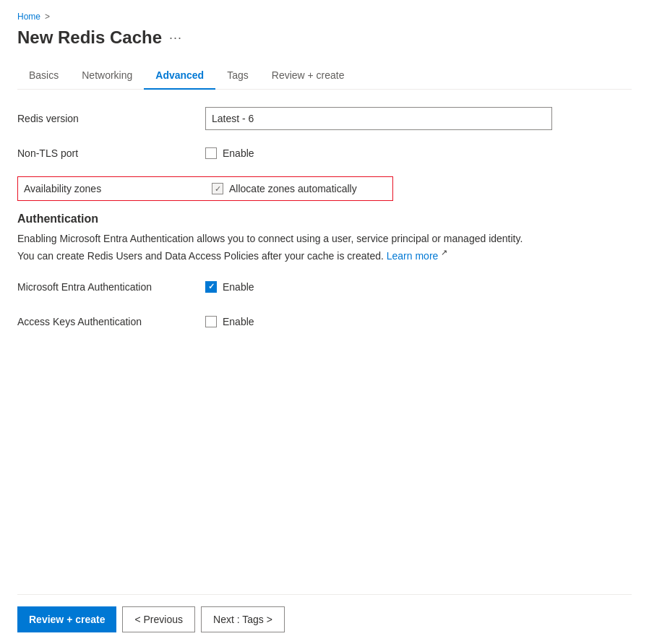 This screenshot has height=644, width=649. Describe the element at coordinates (299, 189) in the screenshot. I see `availability-zones-control: Allocate zones automatically` at that location.